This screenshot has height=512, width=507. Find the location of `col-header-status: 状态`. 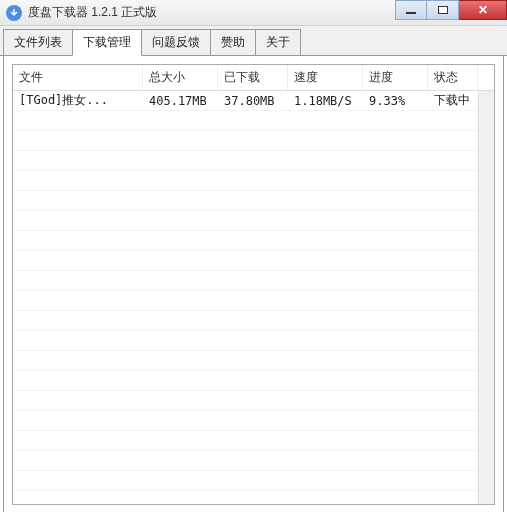

col-header-status: 状态 is located at coordinates (453, 78).